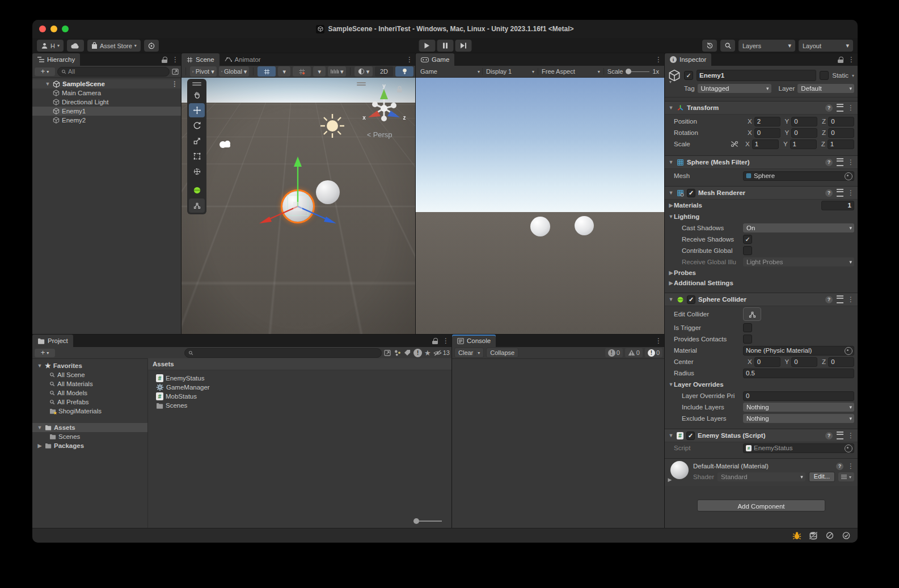 This screenshot has width=899, height=588. What do you see at coordinates (298, 206) in the screenshot?
I see `scene-viewport: y x z < Persp` at bounding box center [298, 206].